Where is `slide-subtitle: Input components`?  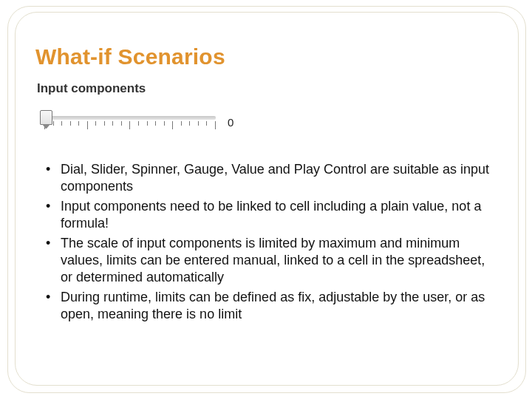
slide-subtitle: Input components is located at coordinates (274, 89).